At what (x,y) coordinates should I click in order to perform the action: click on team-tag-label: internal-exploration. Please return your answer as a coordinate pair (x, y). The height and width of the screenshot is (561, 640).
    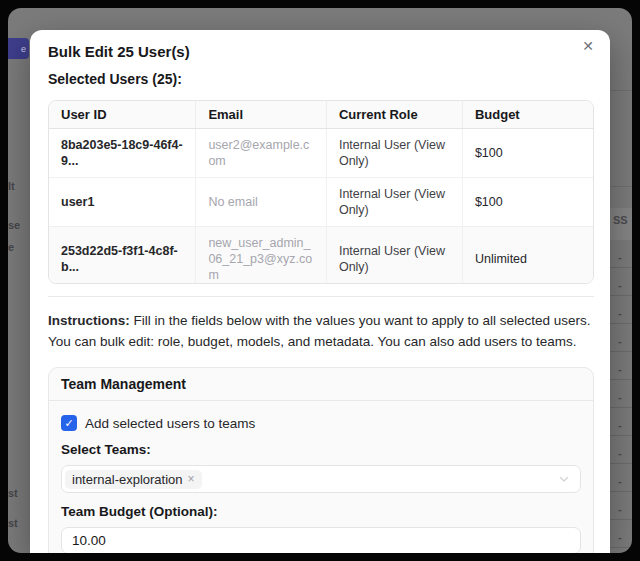
    Looking at the image, I should click on (128, 480).